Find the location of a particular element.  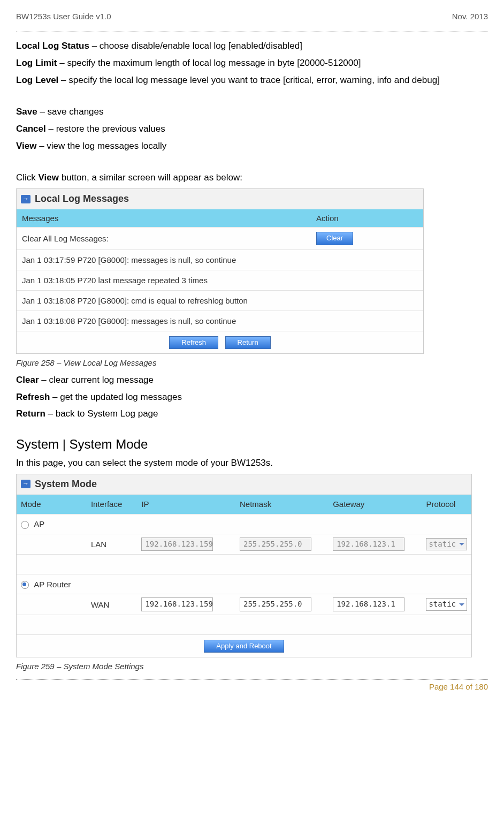

mode-aprouter-label: AP Router is located at coordinates (52, 585).